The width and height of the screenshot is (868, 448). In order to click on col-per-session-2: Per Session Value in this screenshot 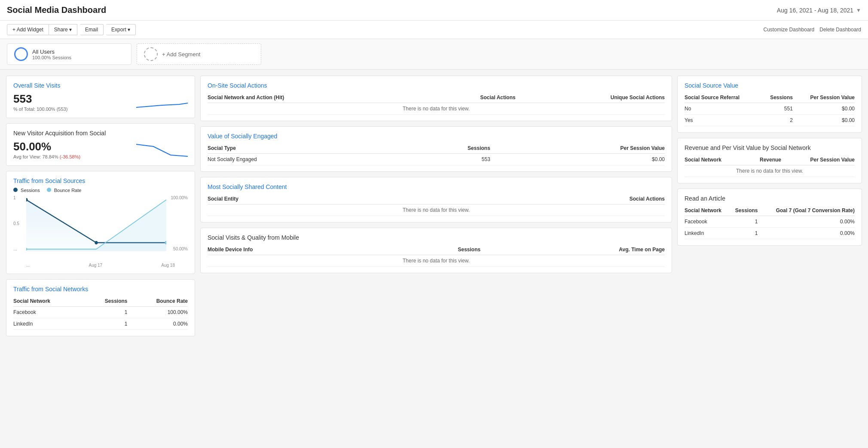, I will do `click(818, 160)`.